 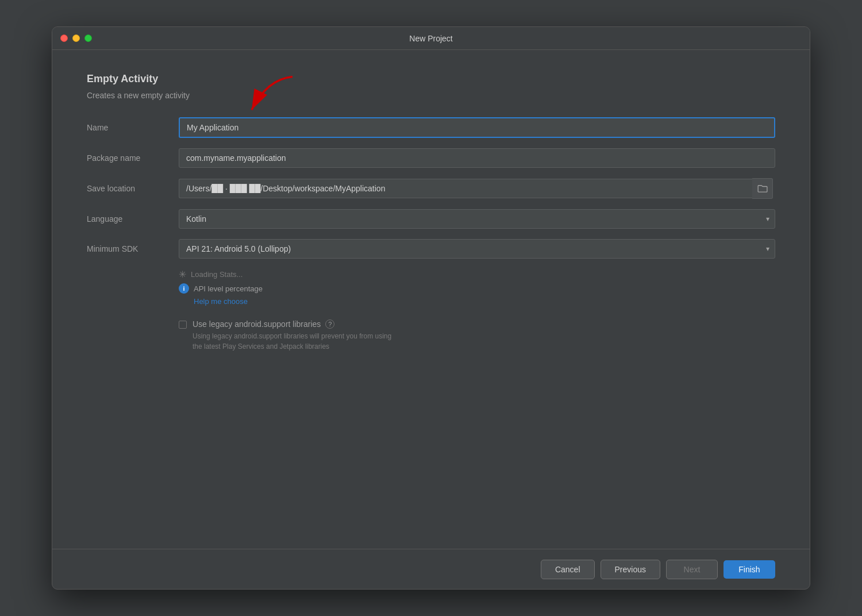 I want to click on loading-spinner-icon: ✳, so click(x=183, y=275).